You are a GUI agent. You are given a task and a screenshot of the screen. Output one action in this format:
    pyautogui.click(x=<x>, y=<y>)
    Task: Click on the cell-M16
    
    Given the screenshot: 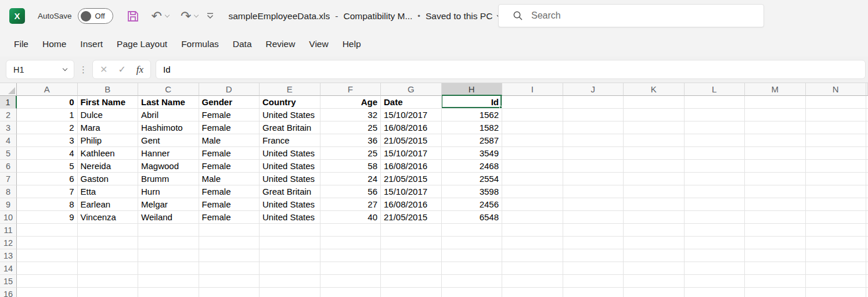 What is the action you would take?
    pyautogui.click(x=776, y=292)
    